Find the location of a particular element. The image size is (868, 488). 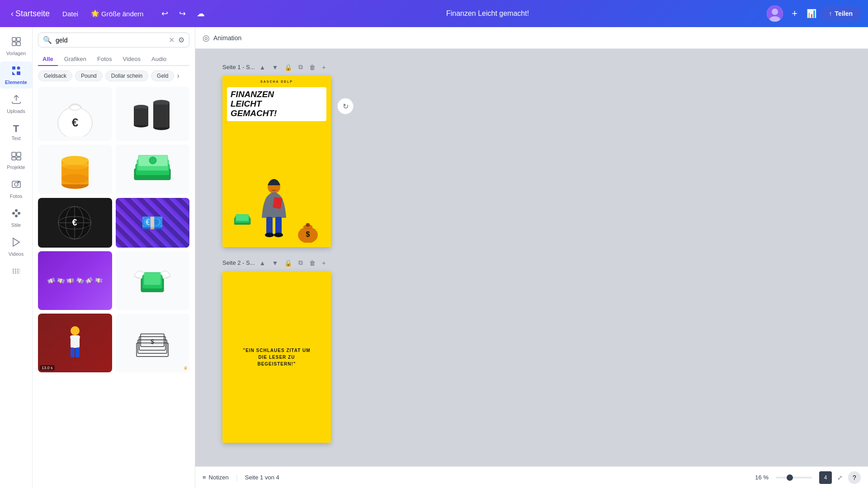

tab-videos: Videos is located at coordinates (132, 60).